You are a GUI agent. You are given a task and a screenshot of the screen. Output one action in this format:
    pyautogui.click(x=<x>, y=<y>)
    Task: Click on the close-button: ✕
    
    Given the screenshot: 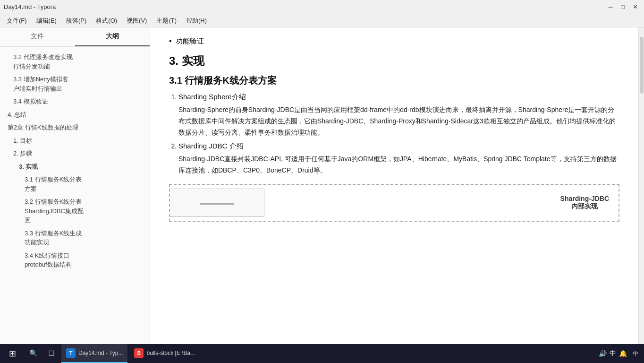 What is the action you would take?
    pyautogui.click(x=635, y=7)
    